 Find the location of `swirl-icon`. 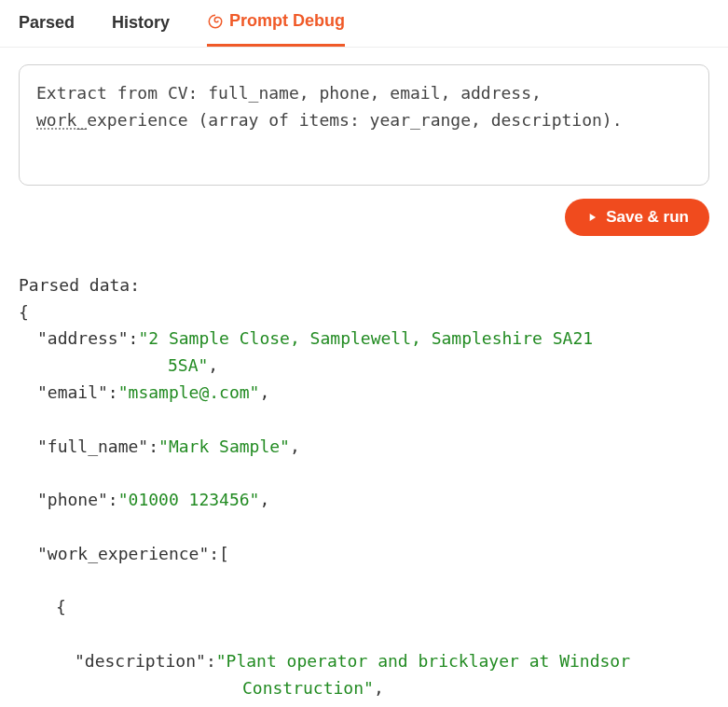

swirl-icon is located at coordinates (215, 21).